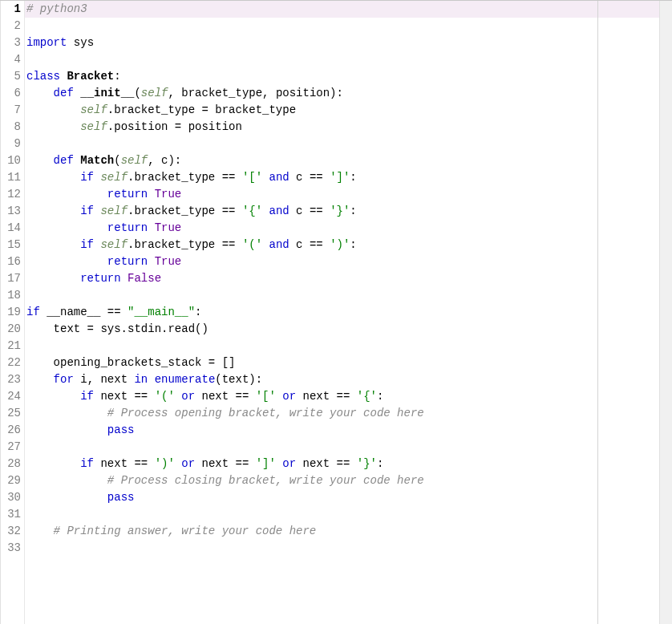  I want to click on code-line: if next == ')' or next == ']' or next ==…, so click(348, 464).